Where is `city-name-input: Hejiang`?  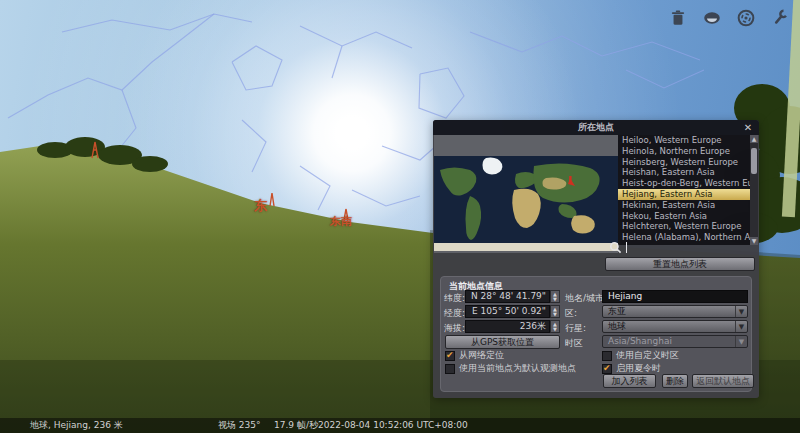
city-name-input: Hejiang is located at coordinates (675, 296).